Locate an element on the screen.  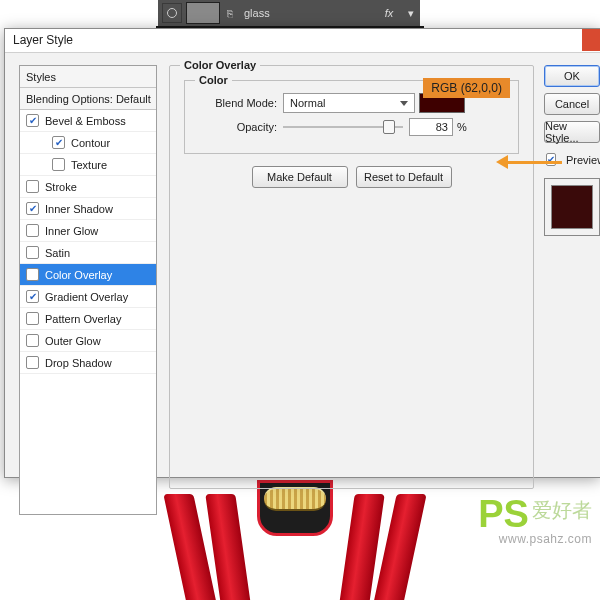
watermark: PS 爱好者 www.psahz.com is located at coordinates (535, 520).